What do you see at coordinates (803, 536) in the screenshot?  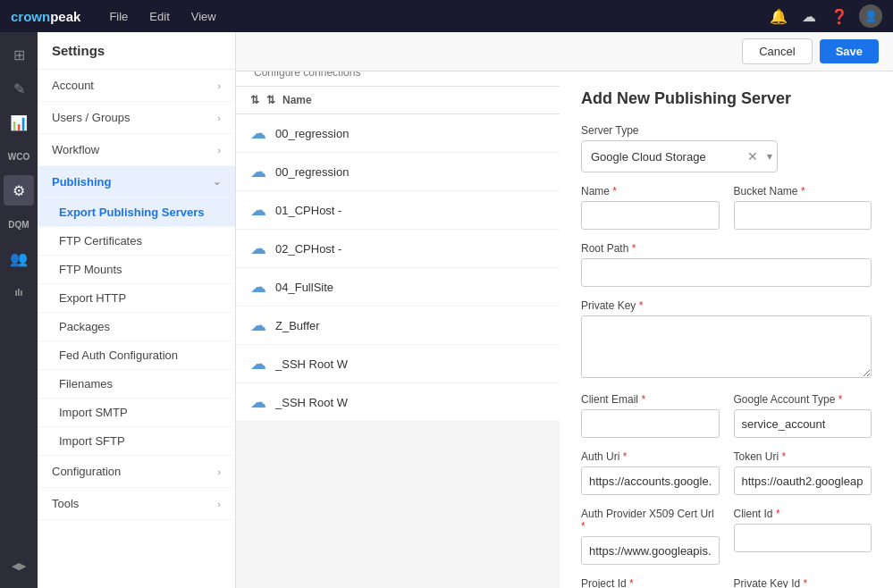 I see `client-id-group: Client Id *` at bounding box center [803, 536].